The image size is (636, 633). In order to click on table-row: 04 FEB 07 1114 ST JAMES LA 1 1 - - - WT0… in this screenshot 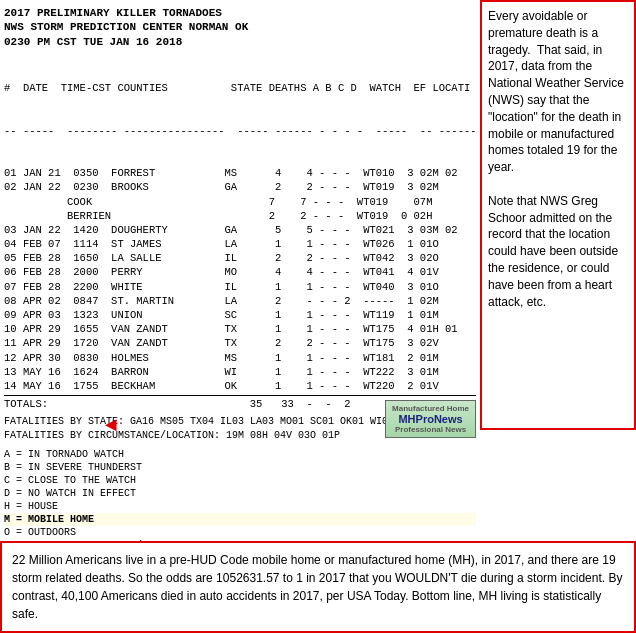, I will do `click(240, 244)`.